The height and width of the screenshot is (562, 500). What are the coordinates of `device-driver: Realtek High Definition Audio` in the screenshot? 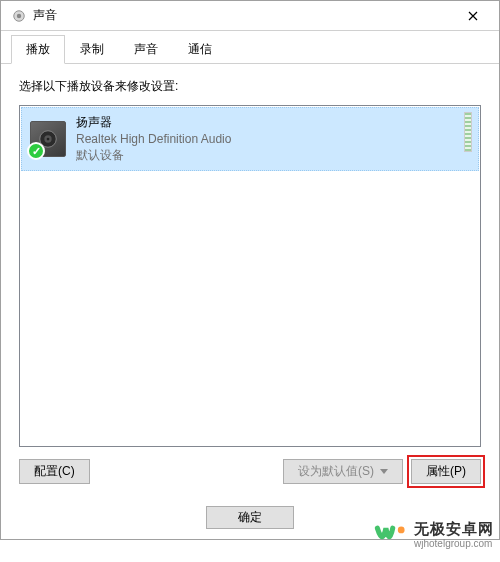 It's located at (273, 139).